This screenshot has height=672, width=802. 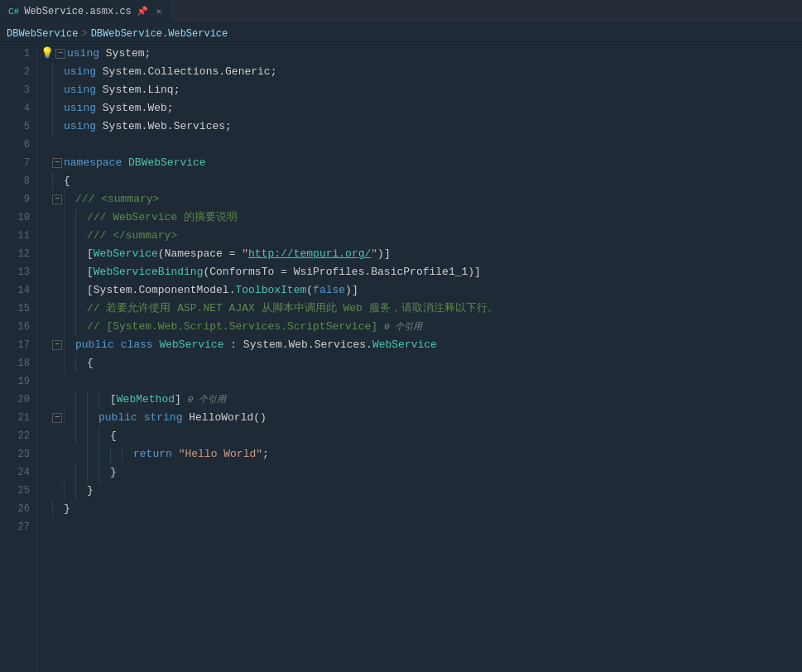 What do you see at coordinates (401, 34) in the screenshot?
I see `menu-bar: DBWebService > DBWebService.WebService` at bounding box center [401, 34].